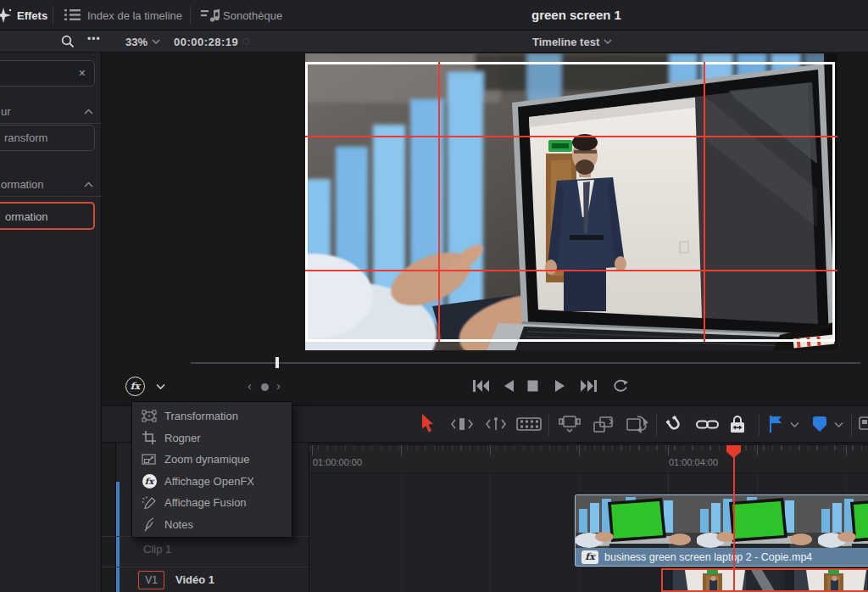 Image resolution: width=868 pixels, height=592 pixels. I want to click on flag-icon, so click(776, 424).